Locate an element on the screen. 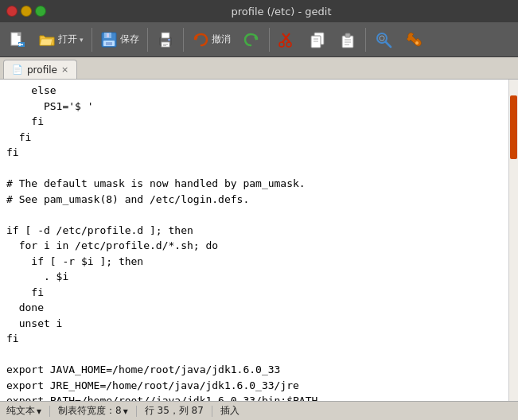 This screenshot has width=518, height=420. text-mode-selector: 纯文本 ▾ is located at coordinates (24, 410).